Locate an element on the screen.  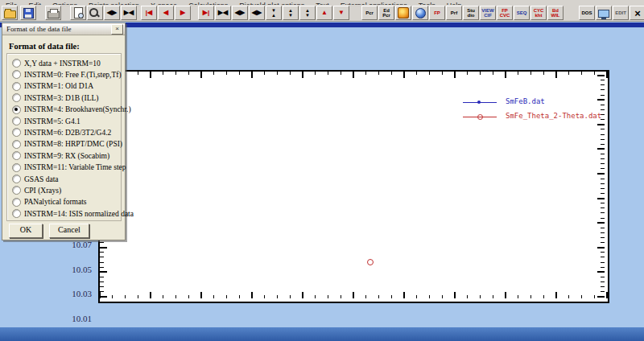
full-x-button: ◀▶ is located at coordinates (257, 13).